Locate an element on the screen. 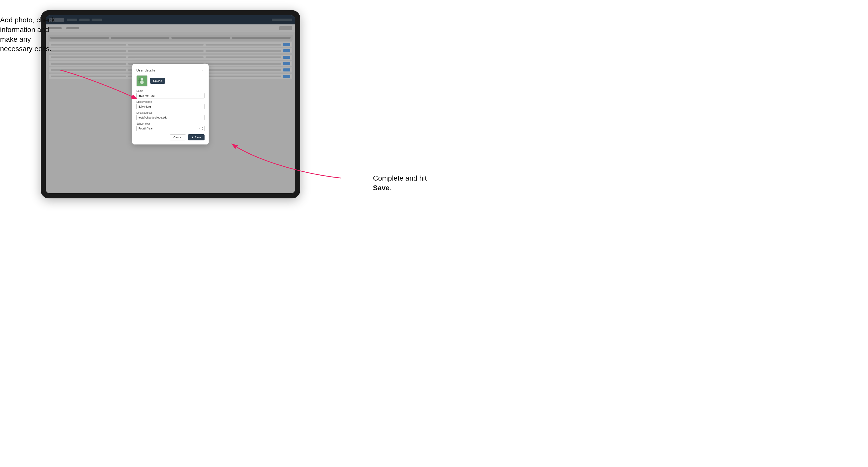 Image resolution: width=868 pixels, height=467 pixels. annotation-left: Add photo, check information and make an… is located at coordinates (29, 34).